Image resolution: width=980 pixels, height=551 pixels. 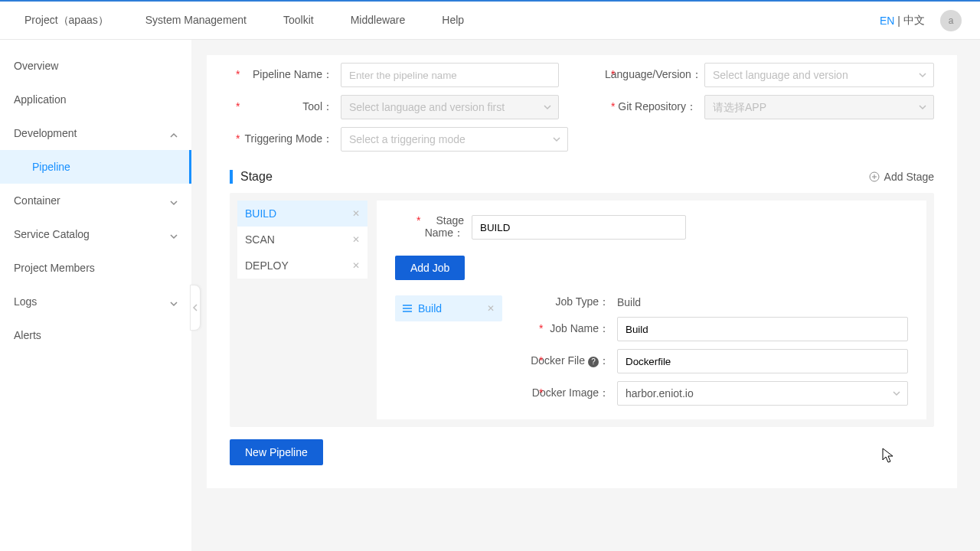 What do you see at coordinates (256, 177) in the screenshot?
I see `stage-section-title: Stage` at bounding box center [256, 177].